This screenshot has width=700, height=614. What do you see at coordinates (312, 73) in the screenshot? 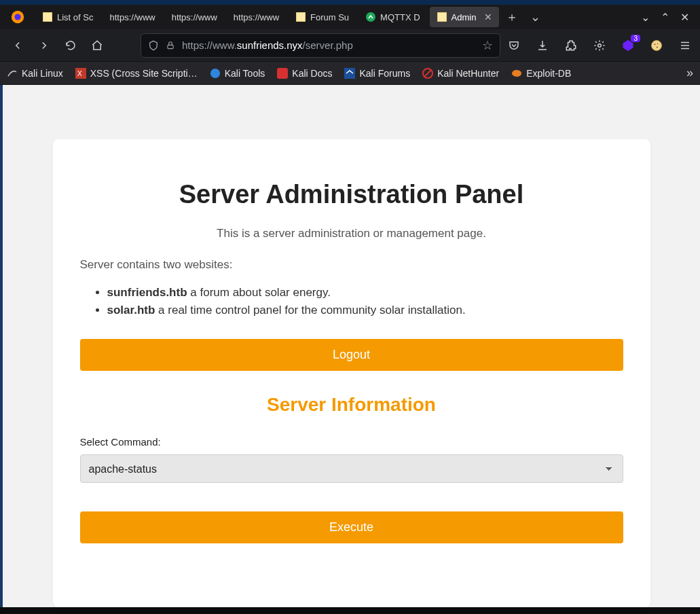
I see `bookmark-label: Kali Docs` at bounding box center [312, 73].